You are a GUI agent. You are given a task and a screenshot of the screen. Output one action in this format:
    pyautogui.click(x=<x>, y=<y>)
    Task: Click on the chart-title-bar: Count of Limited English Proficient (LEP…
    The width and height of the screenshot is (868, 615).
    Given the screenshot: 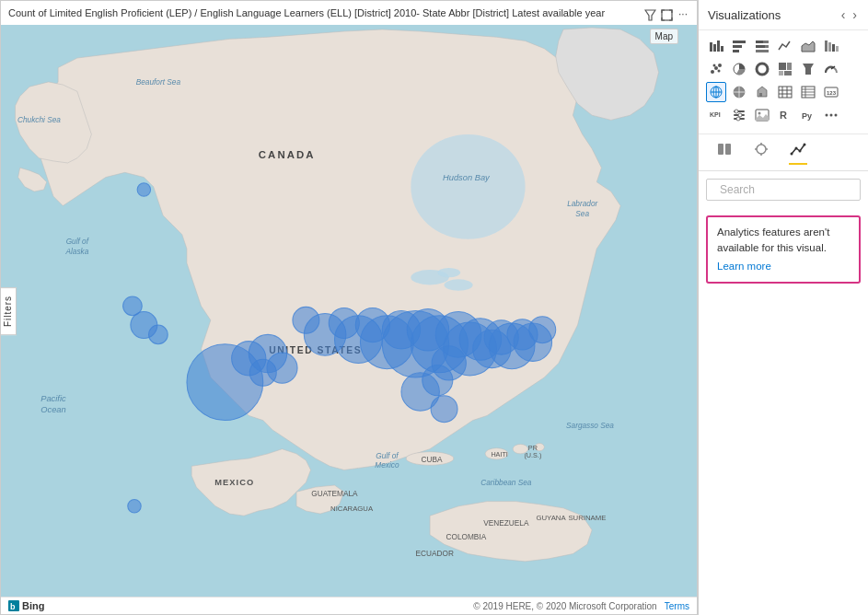 What is the action you would take?
    pyautogui.click(x=349, y=13)
    